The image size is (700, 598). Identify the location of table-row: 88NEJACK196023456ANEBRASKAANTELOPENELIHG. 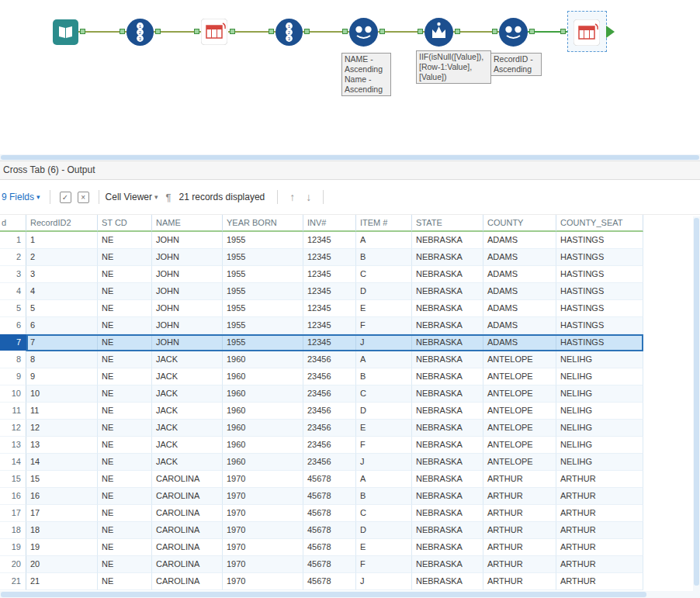
(346, 360).